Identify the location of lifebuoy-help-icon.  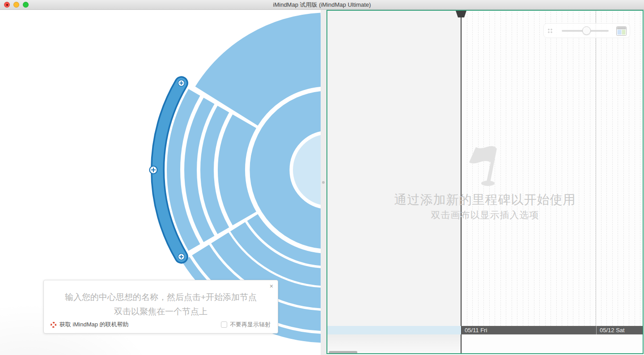
(54, 325).